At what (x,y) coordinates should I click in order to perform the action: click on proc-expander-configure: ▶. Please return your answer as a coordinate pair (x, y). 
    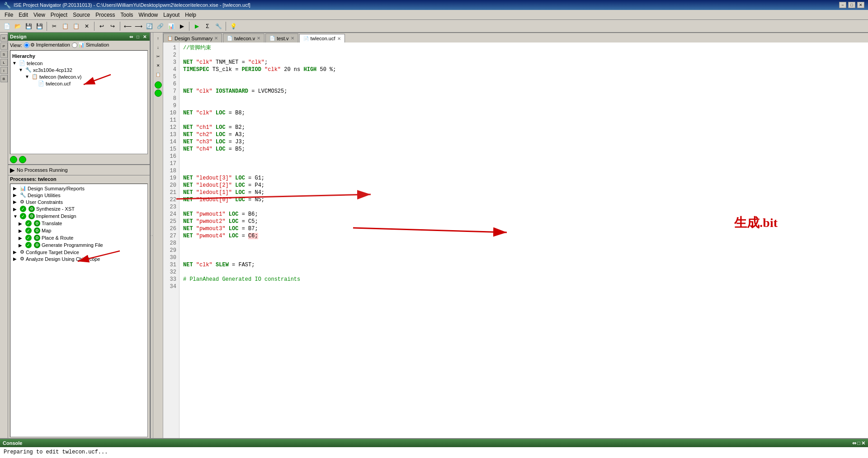
    Looking at the image, I should click on (16, 252).